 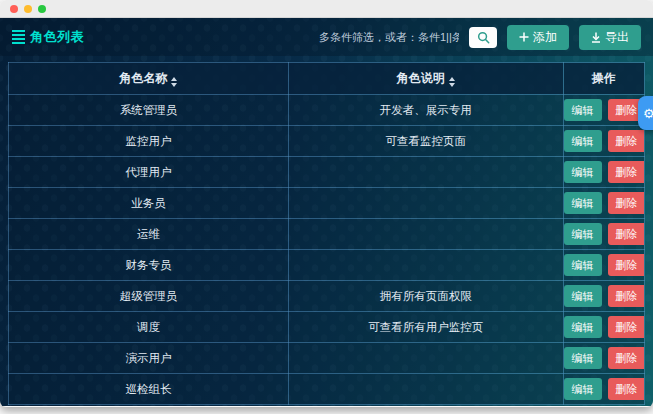 What do you see at coordinates (480, 38) in the screenshot?
I see `toolbar-right-group: 添加 导出` at bounding box center [480, 38].